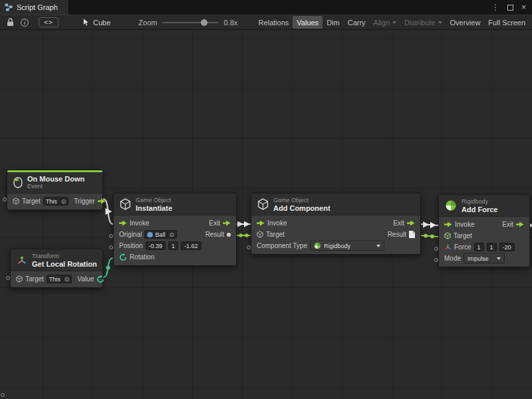 This screenshot has width=532, height=399. I want to click on prefab-cube-icon, so click(150, 235).